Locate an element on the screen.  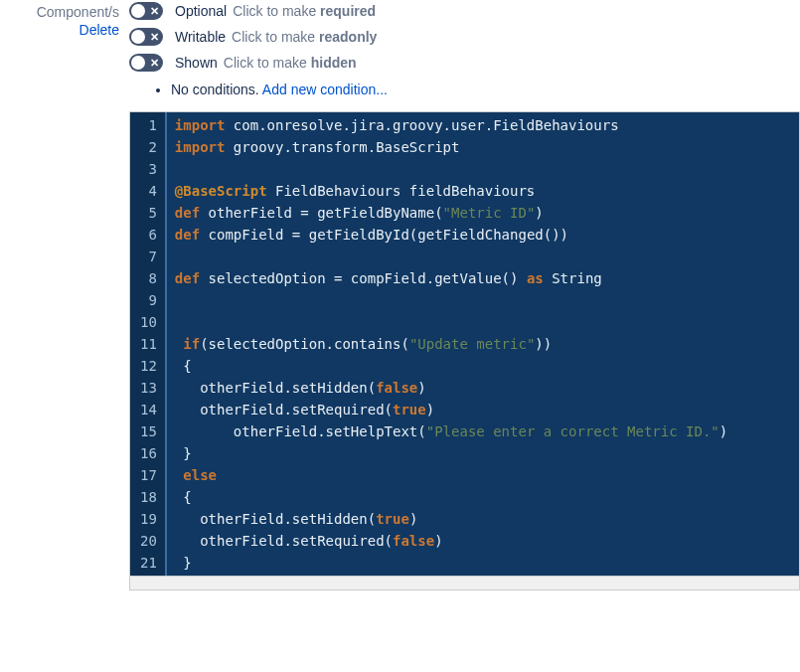
line-number: 4 is located at coordinates (149, 191).